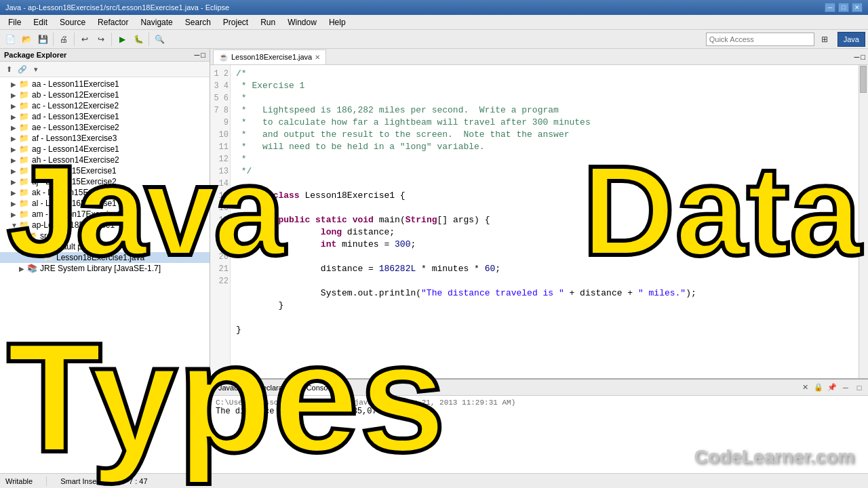 The image size is (868, 488). Describe the element at coordinates (14, 203) in the screenshot. I see `tree-arrow-11: ▶` at that location.